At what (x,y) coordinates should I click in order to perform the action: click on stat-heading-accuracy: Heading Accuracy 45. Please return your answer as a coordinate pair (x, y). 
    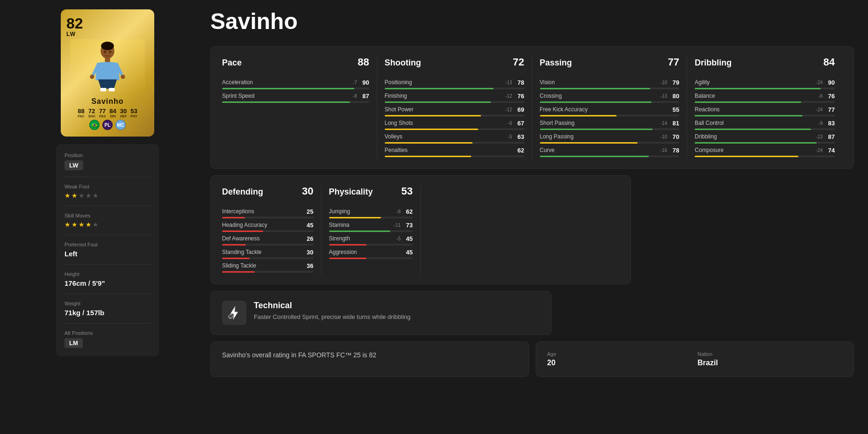
    Looking at the image, I should click on (268, 226).